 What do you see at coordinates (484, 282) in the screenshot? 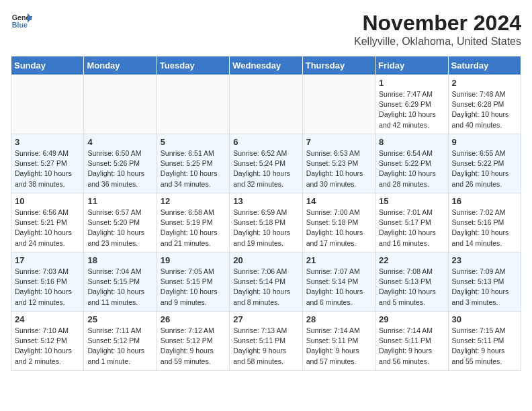
I see `calendar-day-cell: 23Sunrise: 7:09 AM Sunset: 5:13 PM Dayli…` at bounding box center [484, 282].